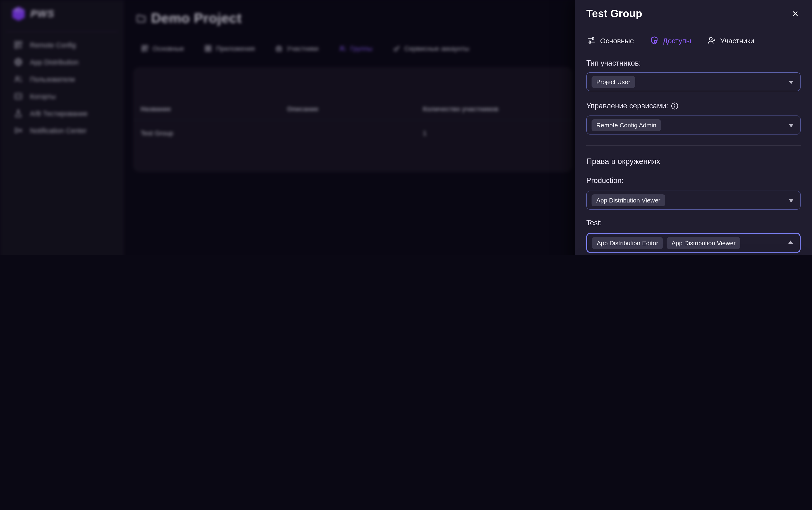 This screenshot has width=812, height=510. What do you see at coordinates (671, 40) in the screenshot?
I see `drawer-tabs: Основные Доступы Участники` at bounding box center [671, 40].